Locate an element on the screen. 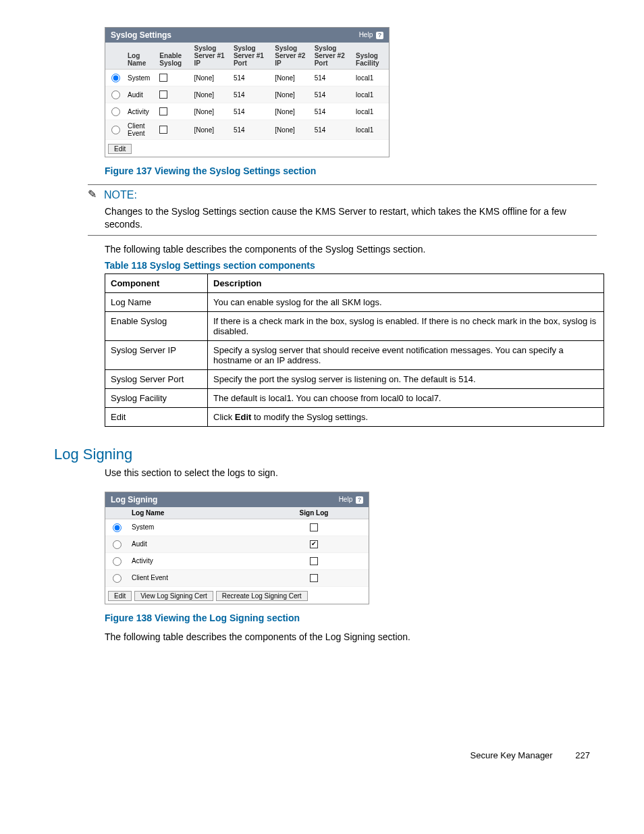  table-caption-118: Table 118 Syslog Settings section compon… is located at coordinates (351, 265).